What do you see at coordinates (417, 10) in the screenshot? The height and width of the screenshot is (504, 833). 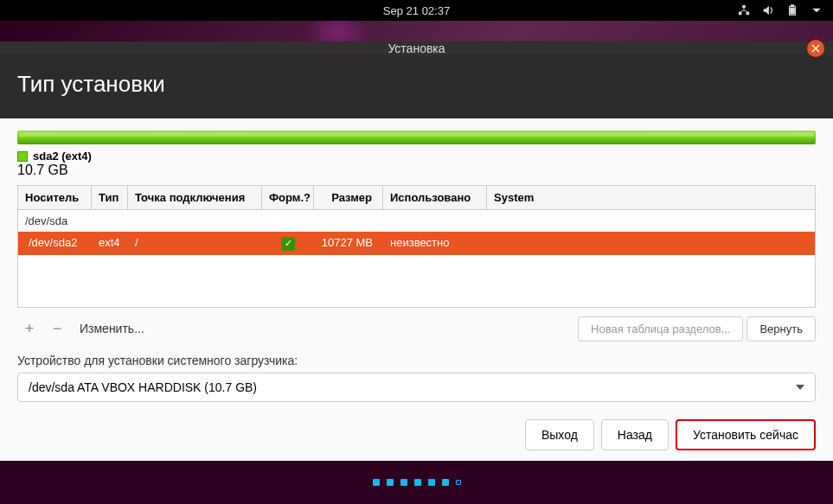 I see `system-topbar: Sep 21 02:37` at bounding box center [417, 10].